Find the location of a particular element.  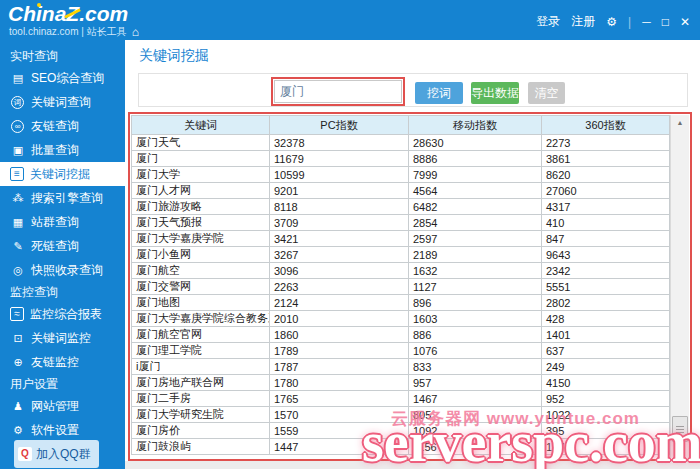

sidebar-item-monitor-report: ≈ 监控综合报表 is located at coordinates (62, 314).